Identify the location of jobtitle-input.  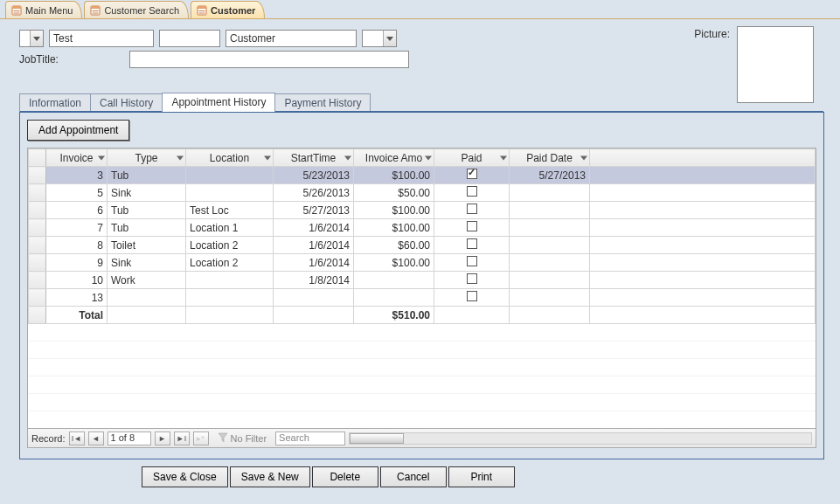
(269, 59).